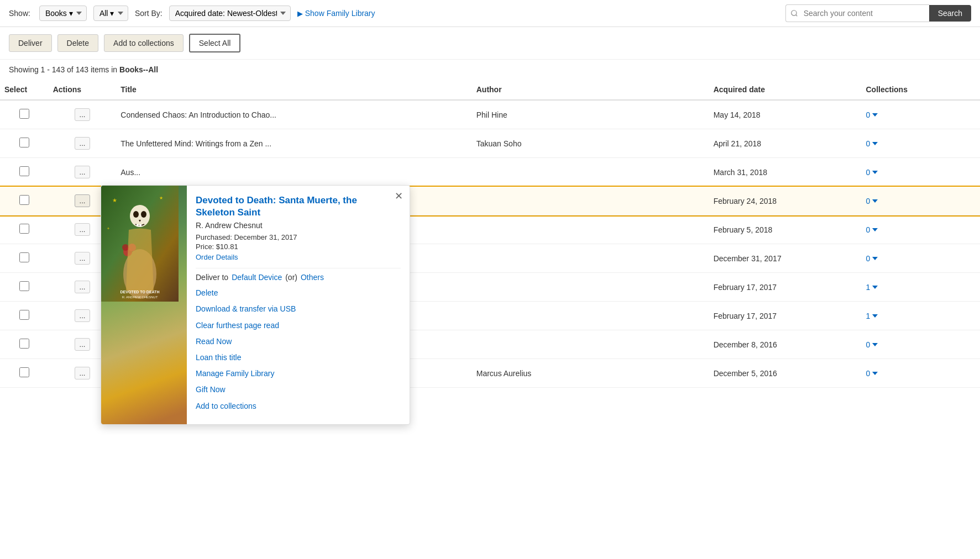  Describe the element at coordinates (298, 277) in the screenshot. I see `popup-deliver-row: Deliver to Default Device (or) Others` at that location.